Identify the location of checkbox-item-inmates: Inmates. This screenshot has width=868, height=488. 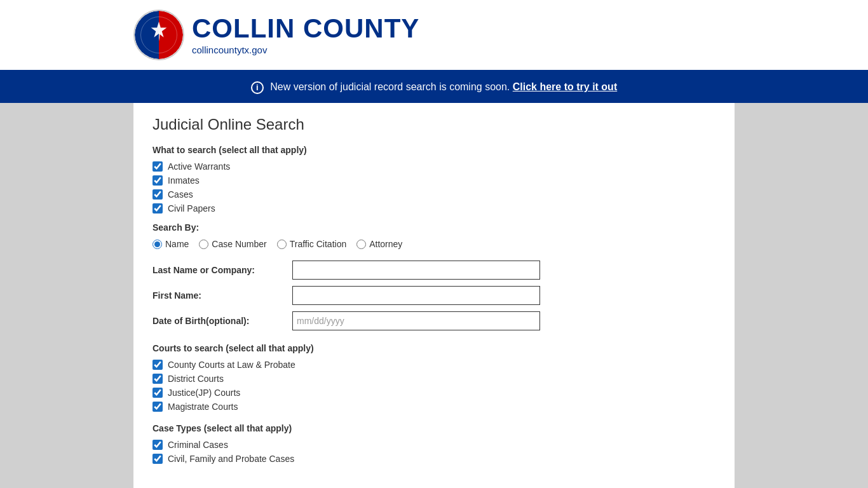
(434, 180).